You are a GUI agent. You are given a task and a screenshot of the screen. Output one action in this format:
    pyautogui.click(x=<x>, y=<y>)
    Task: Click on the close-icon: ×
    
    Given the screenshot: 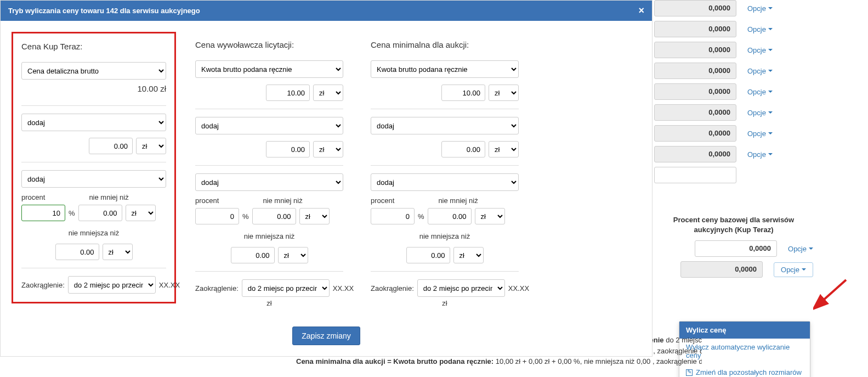 What is the action you would take?
    pyautogui.click(x=642, y=11)
    